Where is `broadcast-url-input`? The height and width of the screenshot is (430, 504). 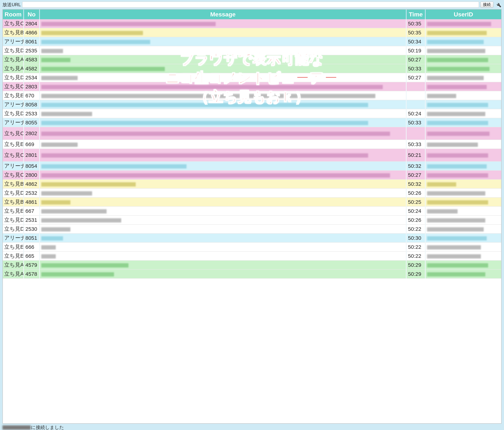
broadcast-url-input is located at coordinates (251, 5).